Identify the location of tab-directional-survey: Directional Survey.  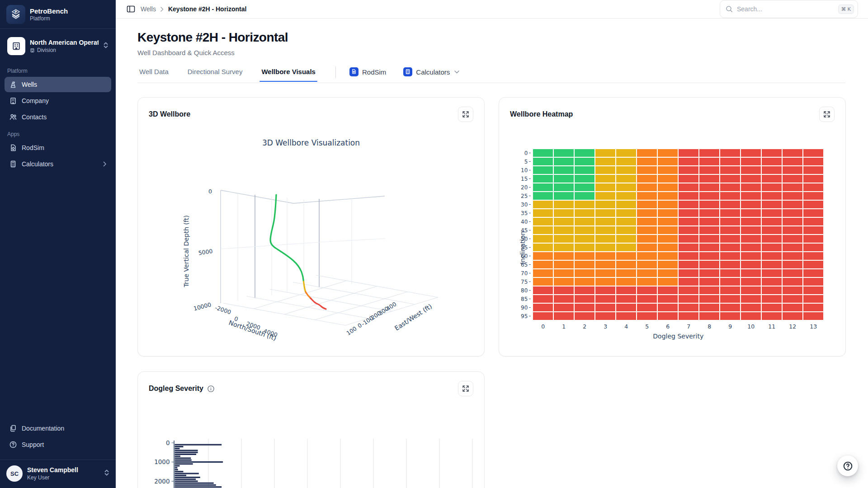
(215, 75).